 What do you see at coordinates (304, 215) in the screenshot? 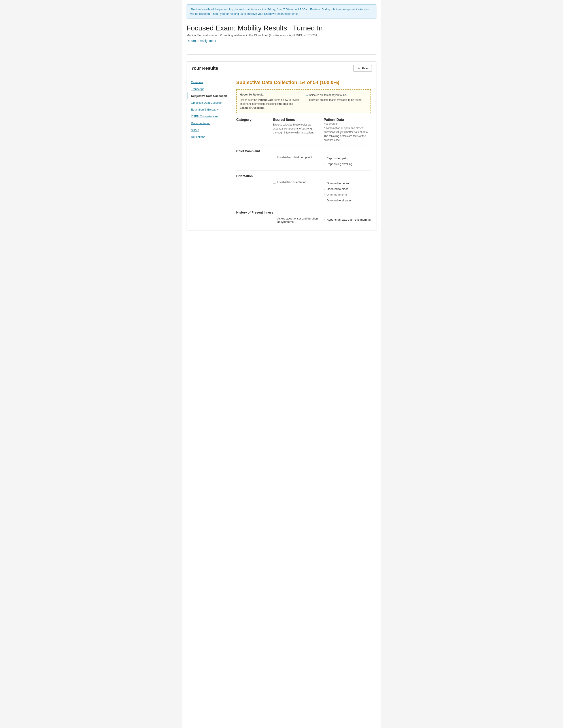
I see `category-history-present-illness: History of Present Illness Asked about o…` at bounding box center [304, 215].